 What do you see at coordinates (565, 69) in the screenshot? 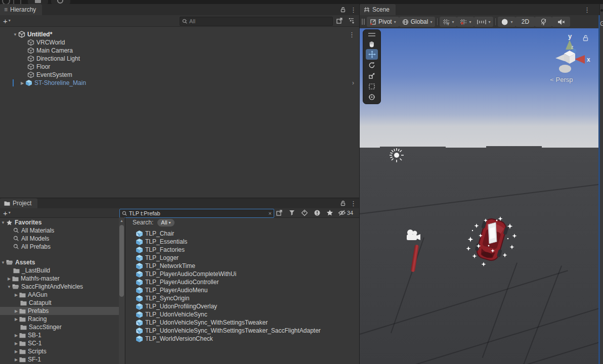
I see `gizmo-negy-cone` at bounding box center [565, 69].